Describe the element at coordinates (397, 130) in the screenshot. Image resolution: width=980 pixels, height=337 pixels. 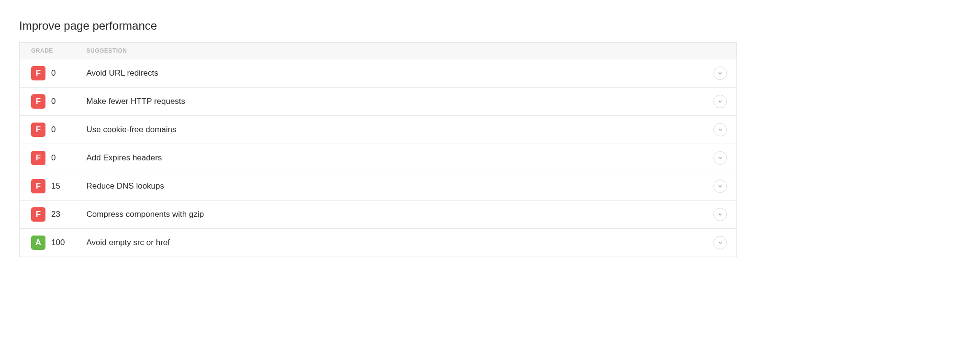
I see `suggestion-cell: Use cookie-free domains` at that location.